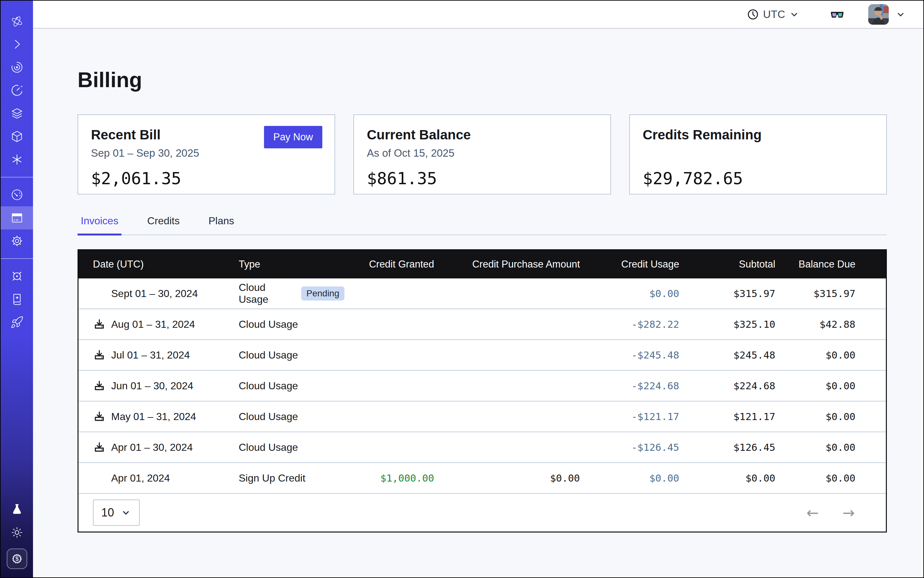 This screenshot has width=924, height=578. What do you see at coordinates (293, 137) in the screenshot?
I see `pay-now-button: Pay Now` at bounding box center [293, 137].